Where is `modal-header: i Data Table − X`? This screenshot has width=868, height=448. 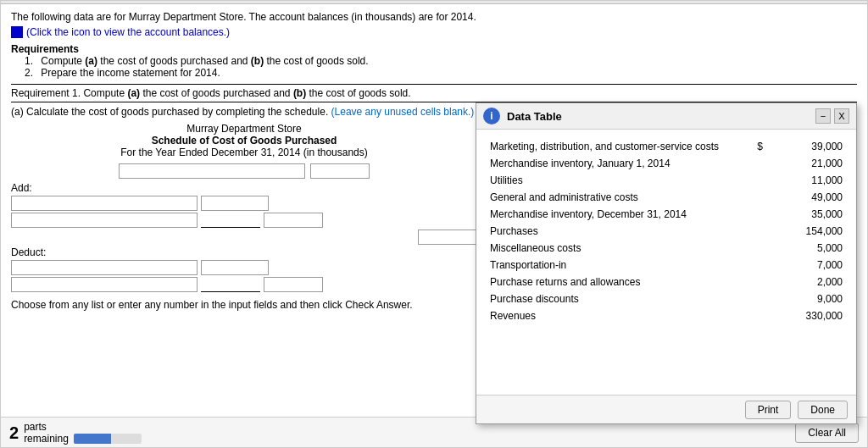
modal-header: i Data Table − X is located at coordinates (666, 117).